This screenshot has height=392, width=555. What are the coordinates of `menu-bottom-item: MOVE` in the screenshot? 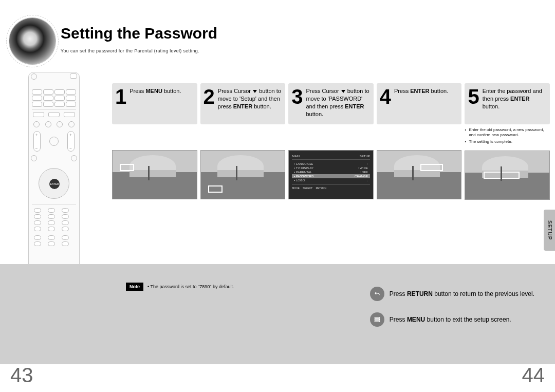 It's located at (296, 188).